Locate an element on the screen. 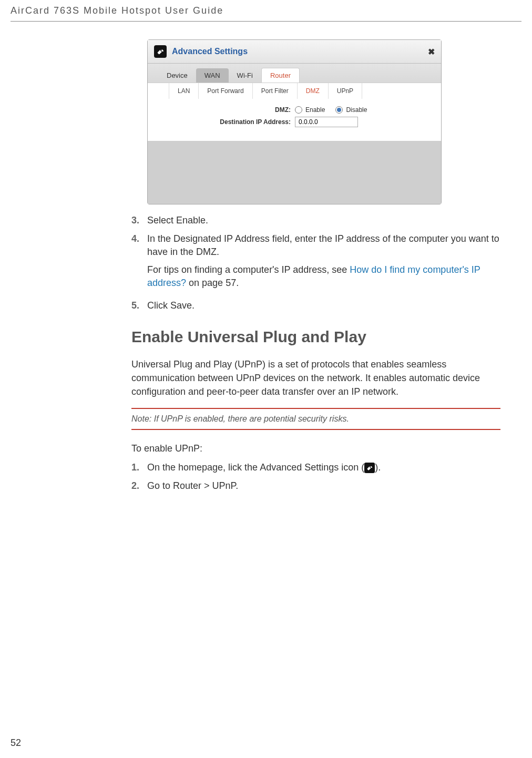 The image size is (532, 758). advanced-settings-dialog: Advanced Settings ✖ Device WAN Wi-Fi Rou… is located at coordinates (294, 122).